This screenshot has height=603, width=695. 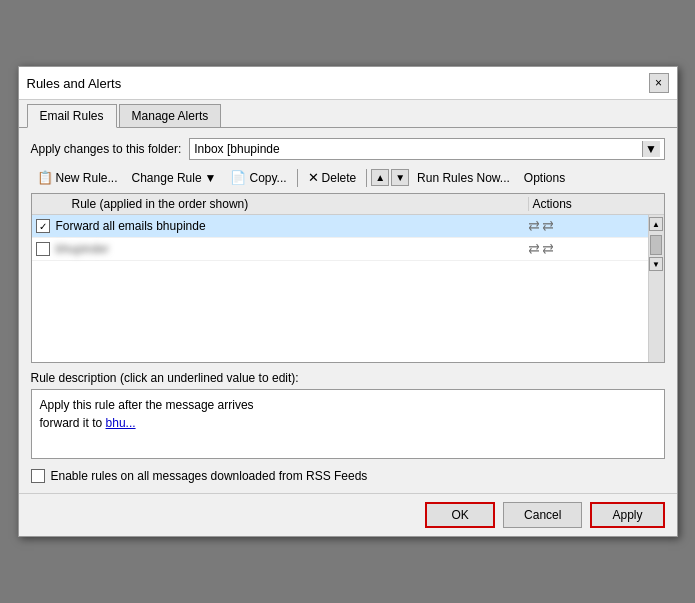 What do you see at coordinates (348, 423) in the screenshot?
I see `description-line2: forward it to bhu...` at bounding box center [348, 423].